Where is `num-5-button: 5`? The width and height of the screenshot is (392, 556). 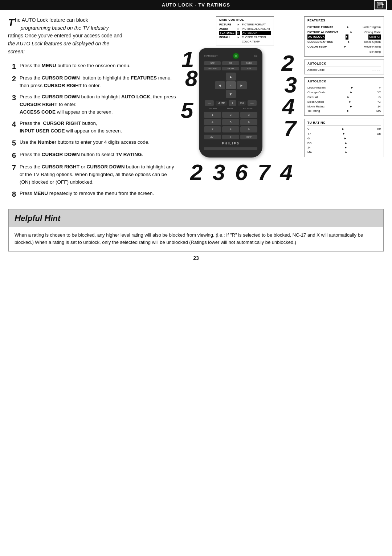
num-5-button: 5 is located at coordinates (231, 122).